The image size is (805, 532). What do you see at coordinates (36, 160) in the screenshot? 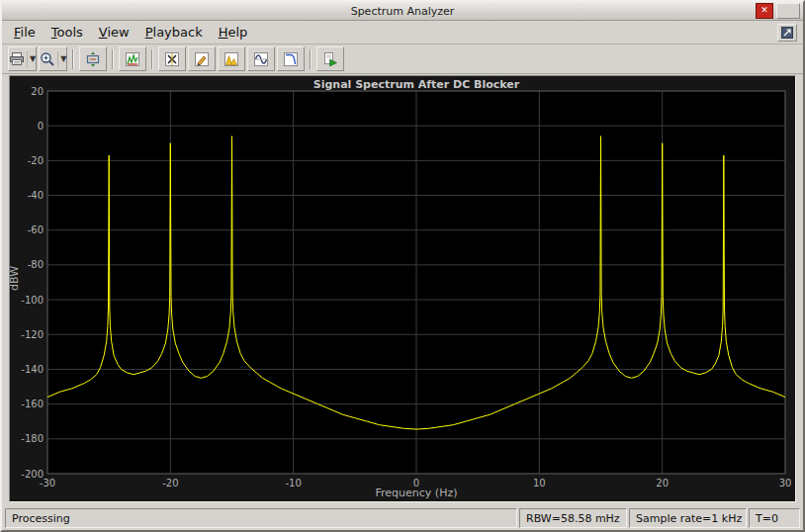
I see `y-tick-label: -20` at bounding box center [36, 160].